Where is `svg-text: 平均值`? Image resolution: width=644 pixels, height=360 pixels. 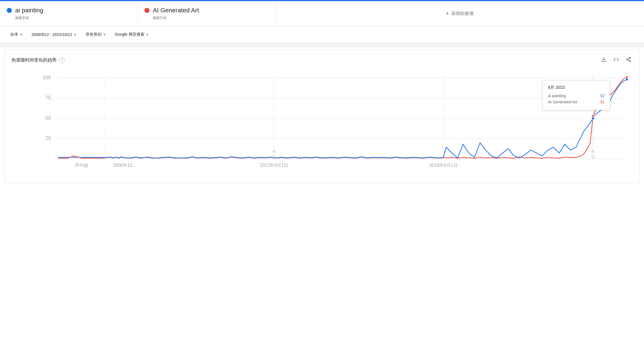 svg-text: 平均值 is located at coordinates (81, 165).